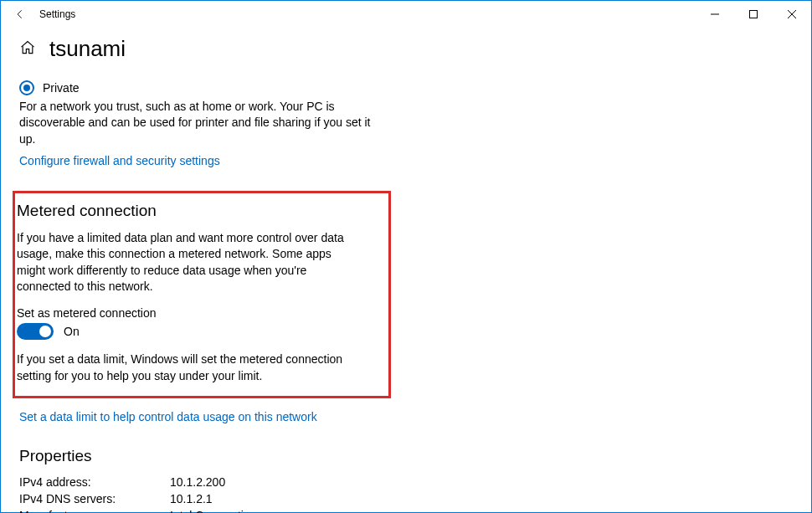 This screenshot has height=513, width=812. What do you see at coordinates (198, 211) in the screenshot?
I see `metered-heading: Metered connection` at bounding box center [198, 211].